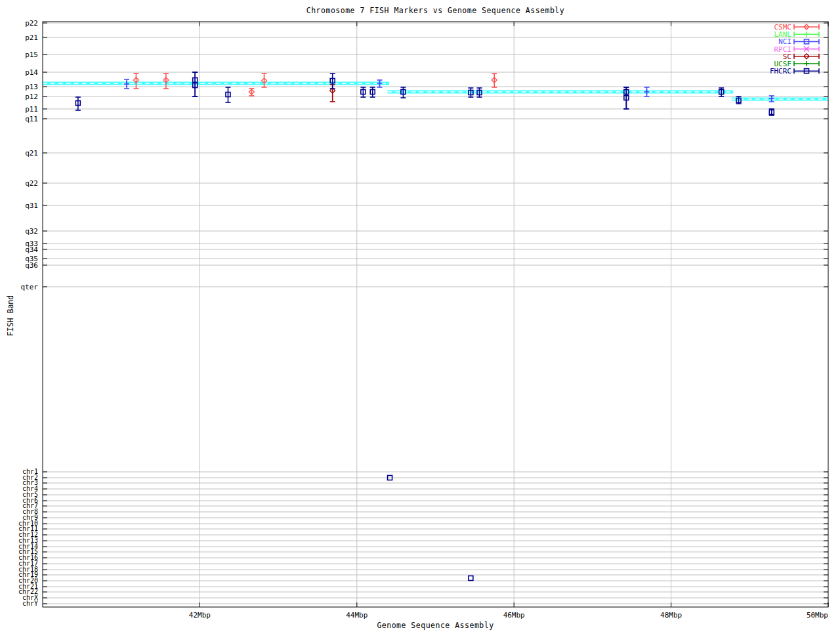  Describe the element at coordinates (357, 616) in the screenshot. I see `x-tick-label: 44Mbp` at that location.